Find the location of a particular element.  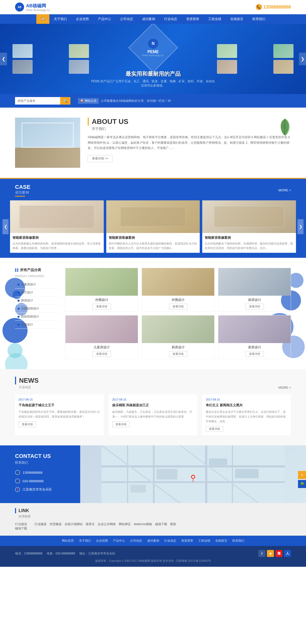

social-weibo: 微 is located at coordinates (279, 553).